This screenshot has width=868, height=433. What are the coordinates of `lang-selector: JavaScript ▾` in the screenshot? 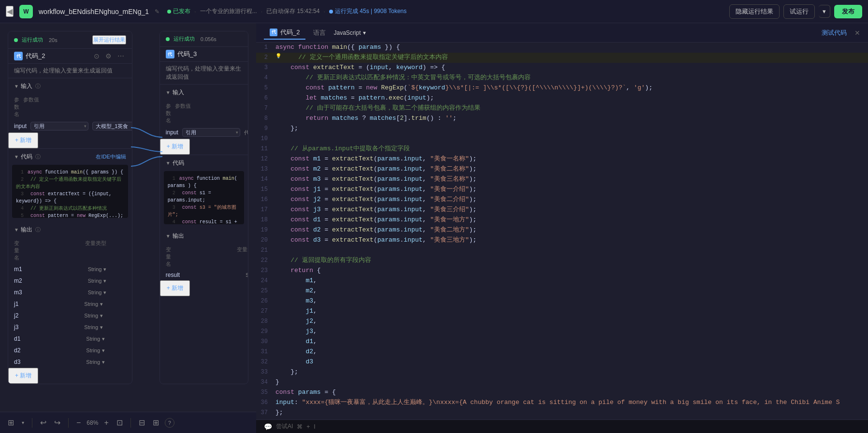 It's located at (349, 33).